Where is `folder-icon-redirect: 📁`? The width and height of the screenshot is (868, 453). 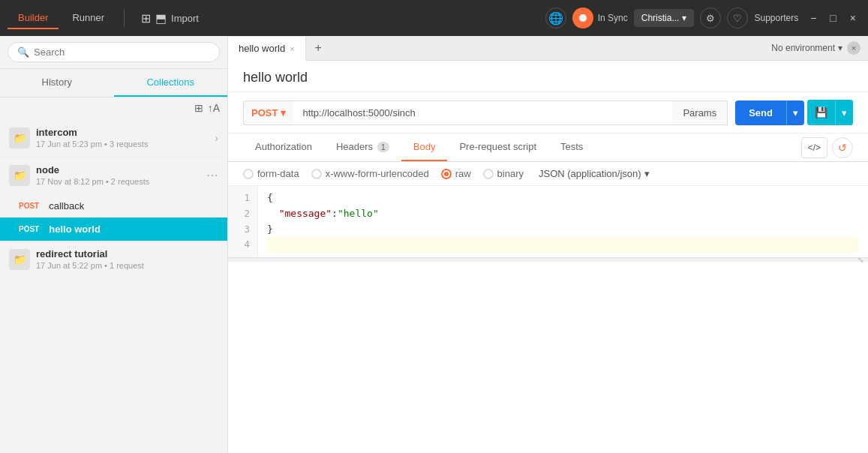
folder-icon-redirect: 📁 is located at coordinates (20, 260).